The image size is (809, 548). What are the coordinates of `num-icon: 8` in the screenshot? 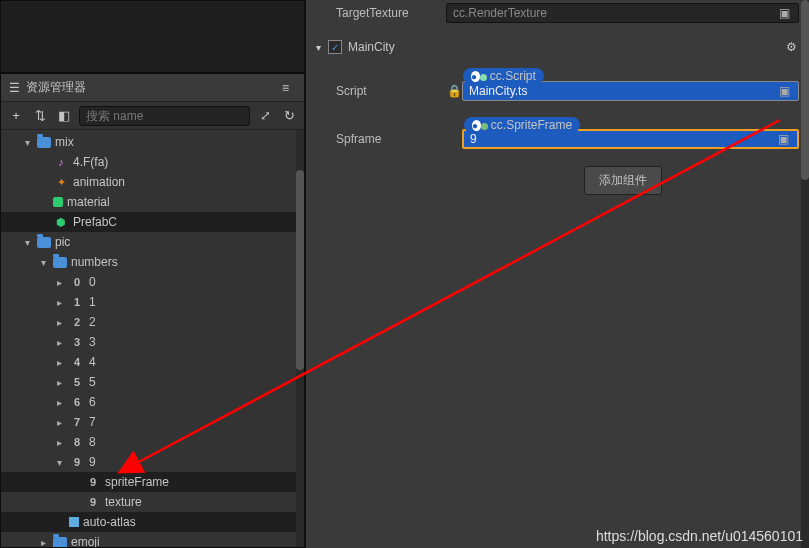 It's located at (77, 442).